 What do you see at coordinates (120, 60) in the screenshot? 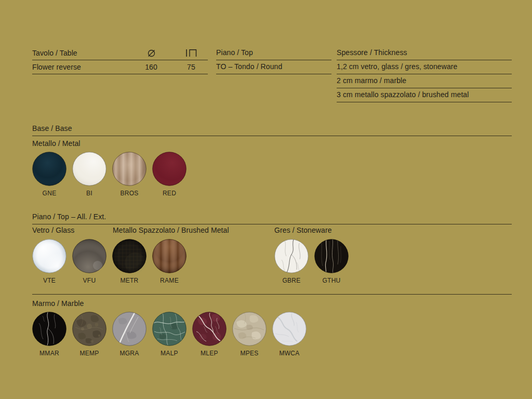
I see `table-dimensions-section: Tavolo / Table Flower reverse 160 75` at bounding box center [120, 60].